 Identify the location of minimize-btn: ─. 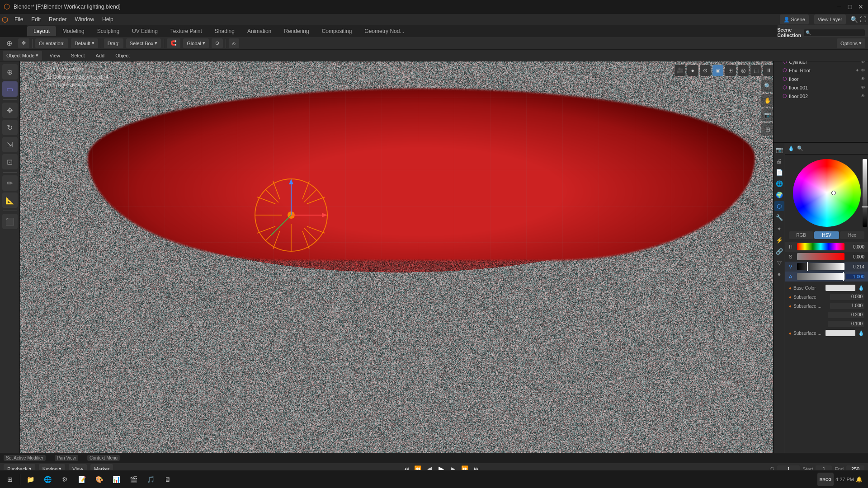
(839, 7).